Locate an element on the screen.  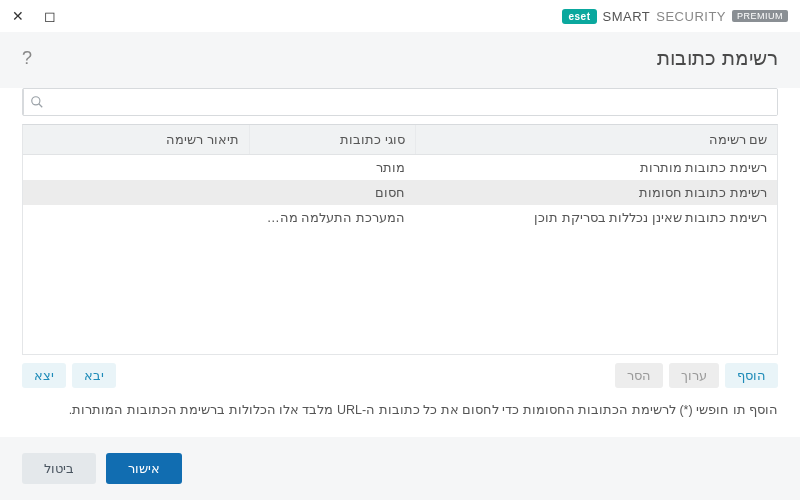
col-header-types: סוגי כתובות is located at coordinates (332, 140).